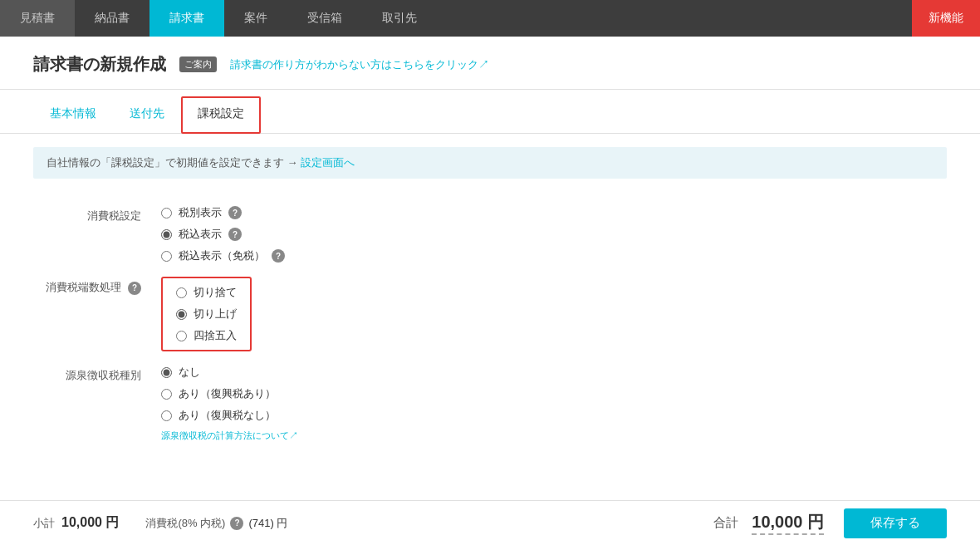  What do you see at coordinates (100, 65) in the screenshot?
I see `page-title: 請求書の新規作成` at bounding box center [100, 65].